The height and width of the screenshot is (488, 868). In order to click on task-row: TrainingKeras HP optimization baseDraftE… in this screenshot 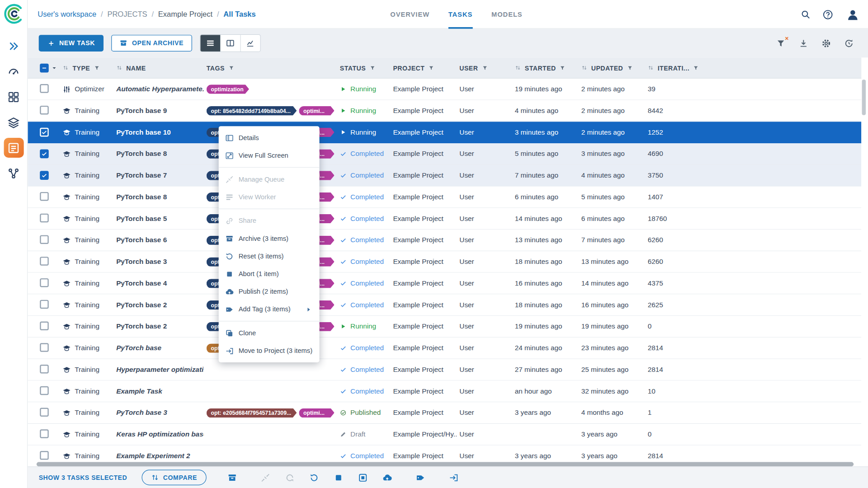, I will do `click(444, 435)`.